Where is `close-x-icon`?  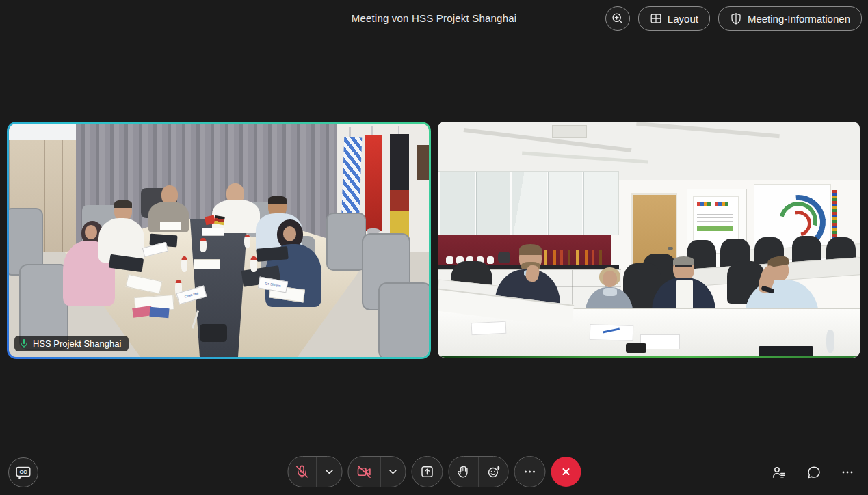 close-x-icon is located at coordinates (566, 472).